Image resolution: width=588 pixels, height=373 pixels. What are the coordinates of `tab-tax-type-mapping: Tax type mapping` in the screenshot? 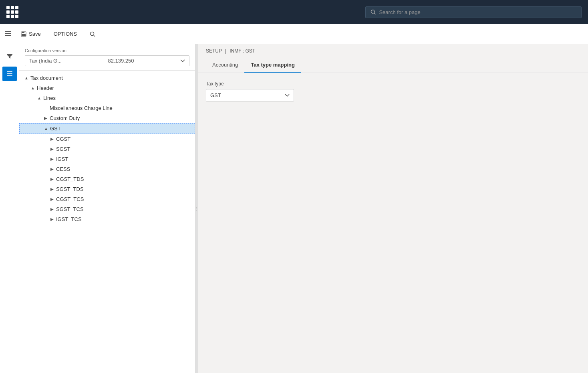 It's located at (273, 65).